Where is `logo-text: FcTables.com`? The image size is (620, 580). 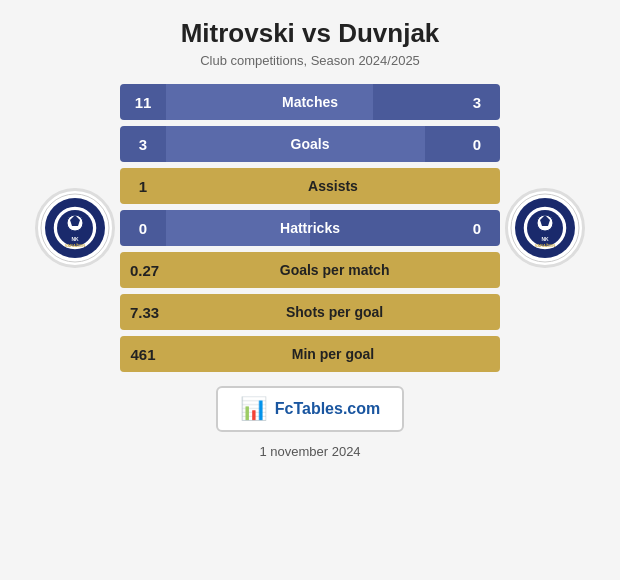
logo-text: FcTables.com is located at coordinates (328, 409).